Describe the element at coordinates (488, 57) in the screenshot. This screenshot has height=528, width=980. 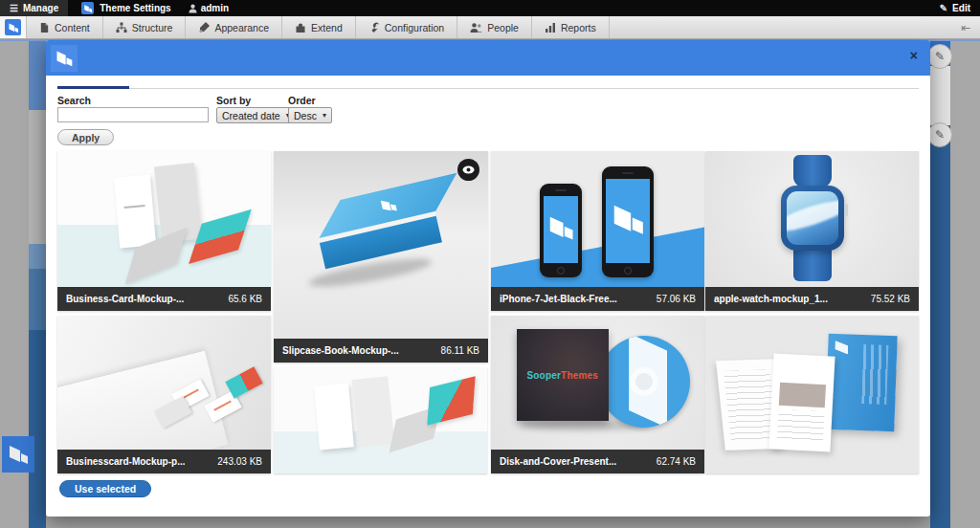
I see `dialog-header: ×` at that location.